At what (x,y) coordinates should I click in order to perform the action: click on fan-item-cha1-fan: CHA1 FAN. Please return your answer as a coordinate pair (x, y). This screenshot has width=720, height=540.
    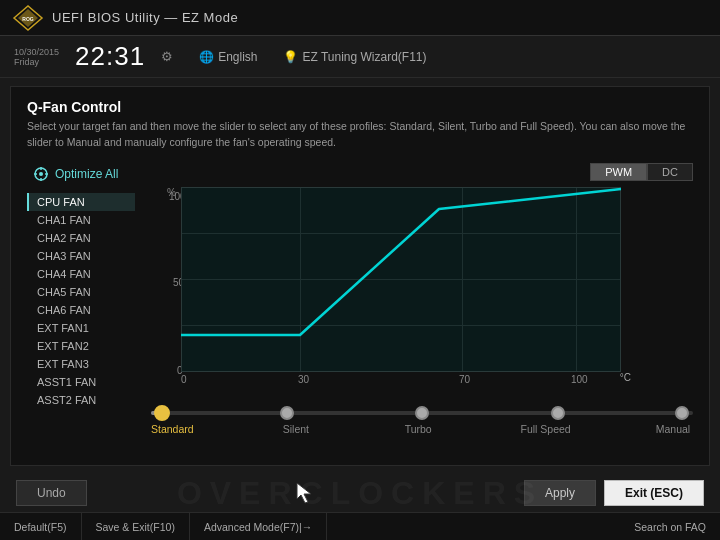
    Looking at the image, I should click on (81, 220).